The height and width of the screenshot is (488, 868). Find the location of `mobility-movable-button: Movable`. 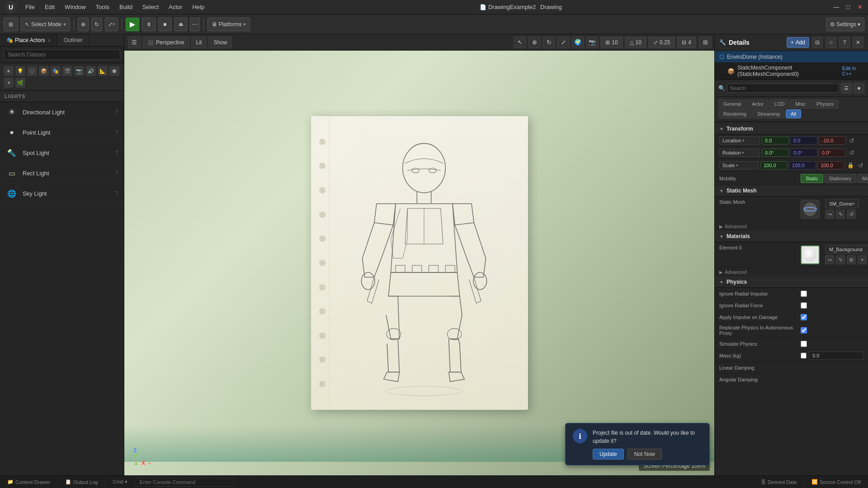

mobility-movable-button: Movable is located at coordinates (863, 178).